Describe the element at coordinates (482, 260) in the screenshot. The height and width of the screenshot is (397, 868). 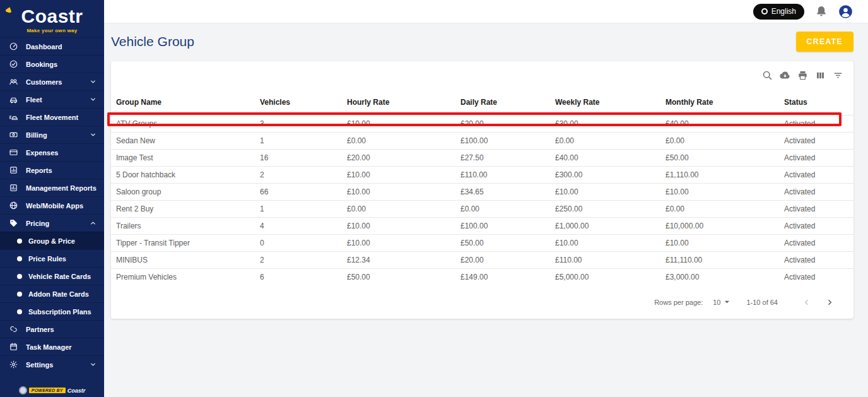
I see `table-row: MINIBUS2£12.34£20.00£110.00£11,110.00Act…` at that location.